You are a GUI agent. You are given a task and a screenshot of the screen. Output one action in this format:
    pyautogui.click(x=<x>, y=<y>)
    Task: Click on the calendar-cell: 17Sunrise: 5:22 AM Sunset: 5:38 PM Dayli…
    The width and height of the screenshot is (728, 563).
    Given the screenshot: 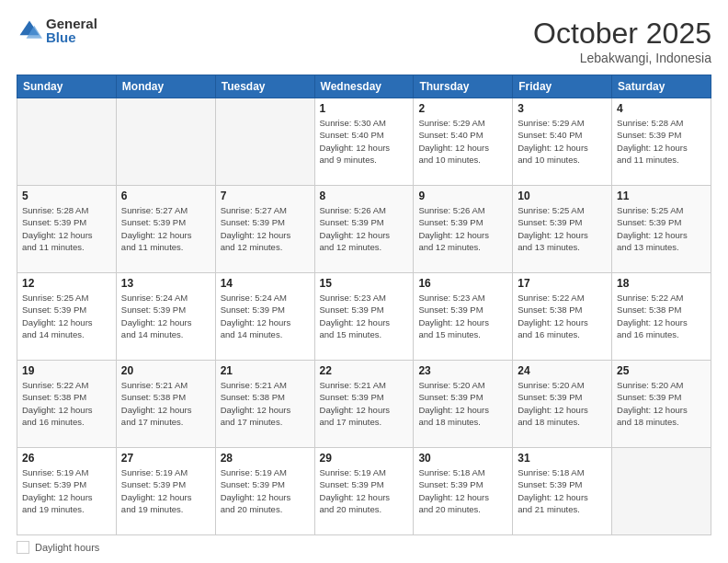 What is the action you would take?
    pyautogui.click(x=563, y=316)
    